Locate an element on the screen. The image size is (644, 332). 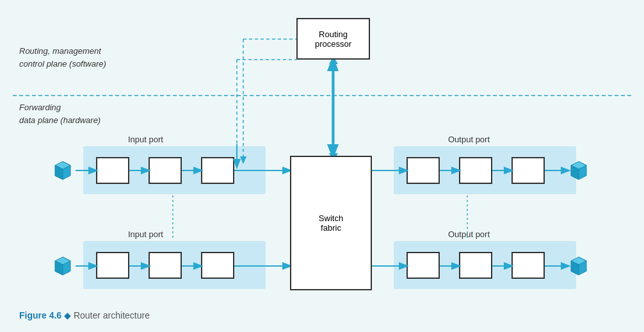
op1-box1 is located at coordinates (423, 170).